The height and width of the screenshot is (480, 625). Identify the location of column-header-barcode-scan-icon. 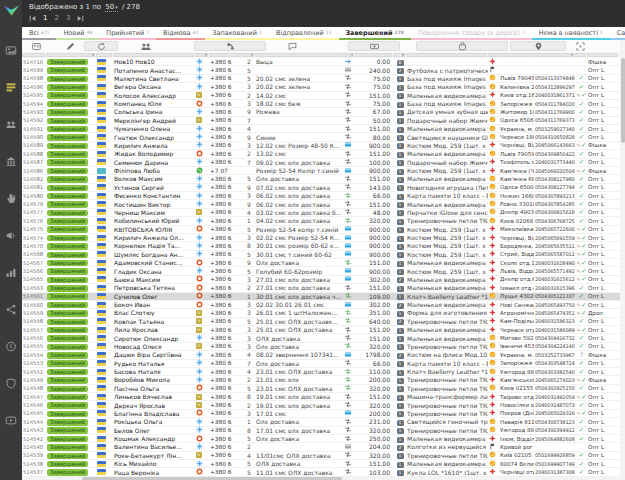
(580, 46).